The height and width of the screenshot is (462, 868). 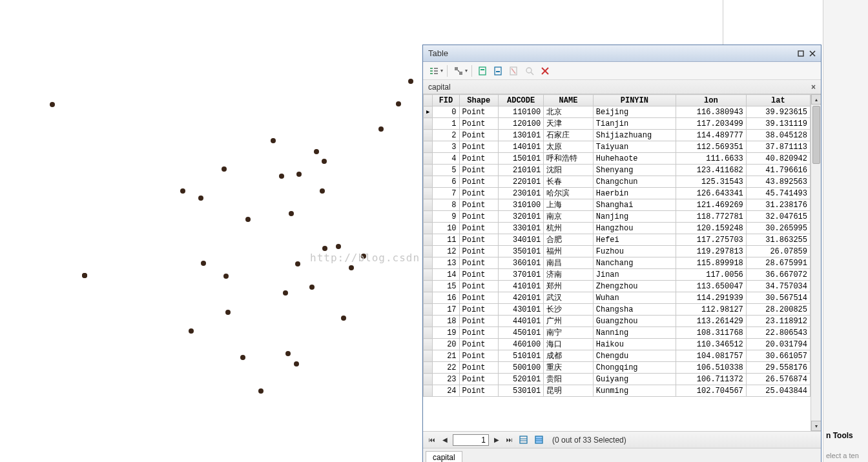 I want to click on table-tab-capital: capital, so click(x=444, y=457).